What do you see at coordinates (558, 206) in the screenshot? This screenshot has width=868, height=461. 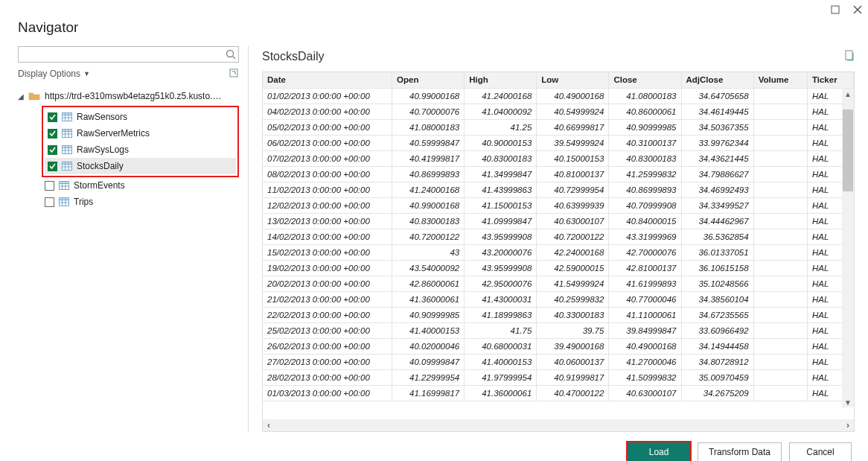 I see `table-row: 12/02/2013 0:00:00 +00:0040.9900016841.1…` at bounding box center [558, 206].